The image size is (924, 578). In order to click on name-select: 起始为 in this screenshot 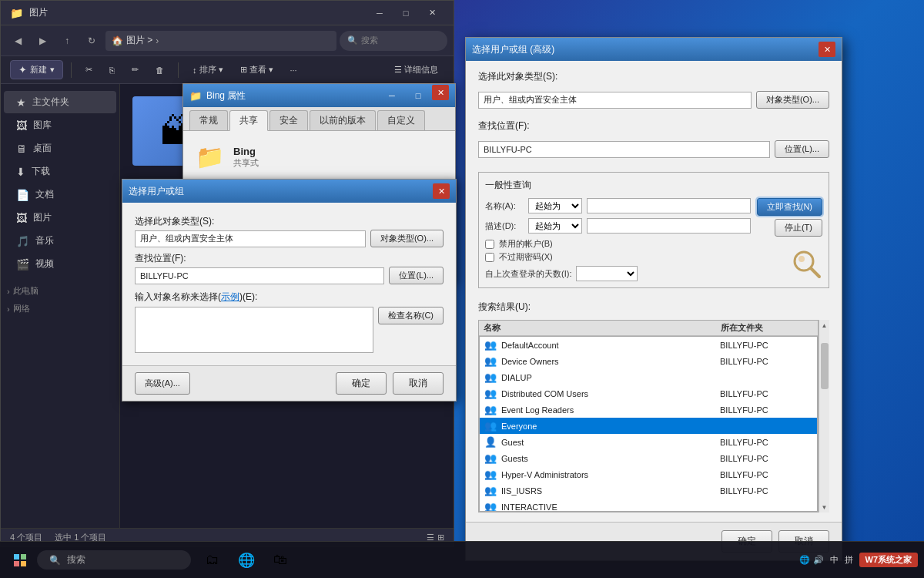, I will do `click(555, 206)`.